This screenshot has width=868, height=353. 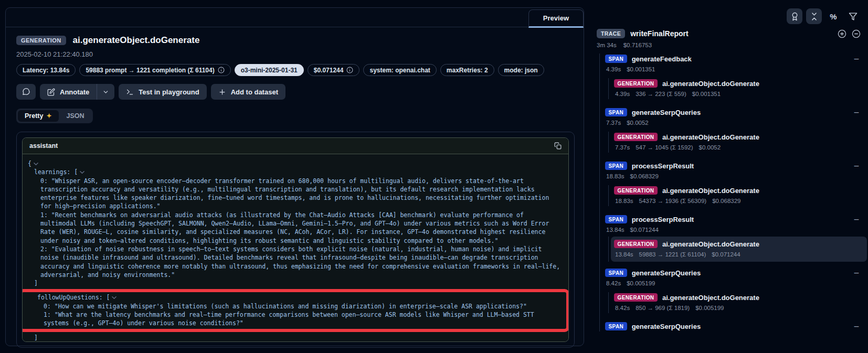 I want to click on plus-icon, so click(x=223, y=92).